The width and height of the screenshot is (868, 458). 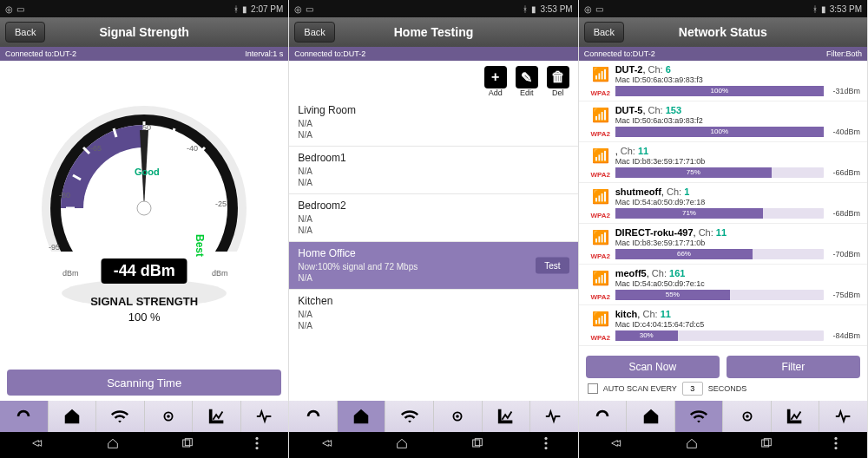 What do you see at coordinates (433, 217) in the screenshot?
I see `room-item: Bedroom2N/AN/A` at bounding box center [433, 217].